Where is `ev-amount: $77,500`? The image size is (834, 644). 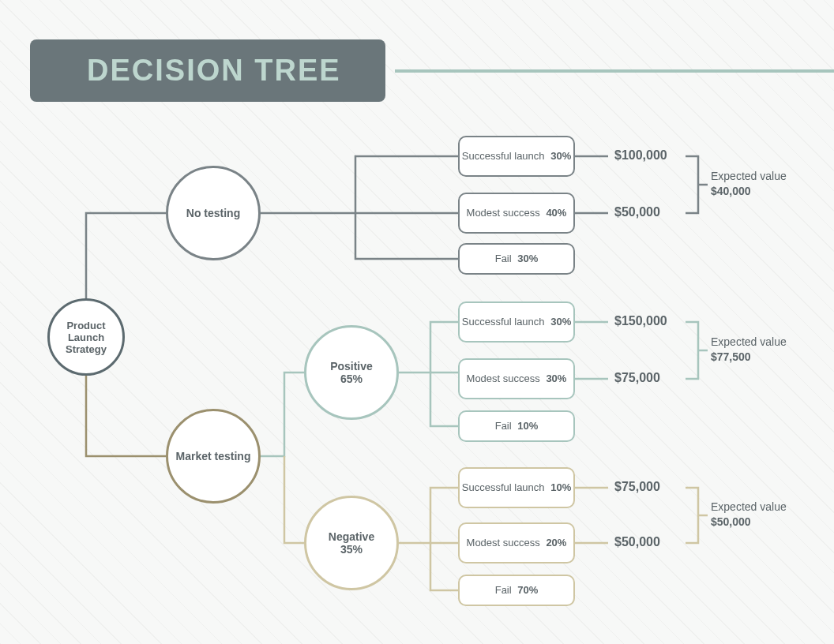 ev-amount: $77,500 is located at coordinates (731, 357).